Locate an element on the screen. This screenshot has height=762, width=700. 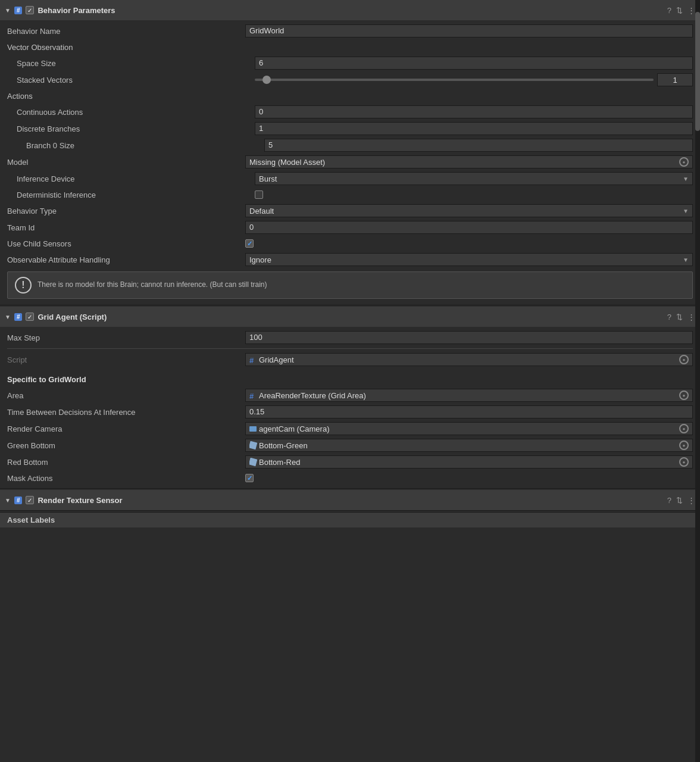
area-value: # AreaRenderTexture (Grid Area) ● is located at coordinates (469, 395).